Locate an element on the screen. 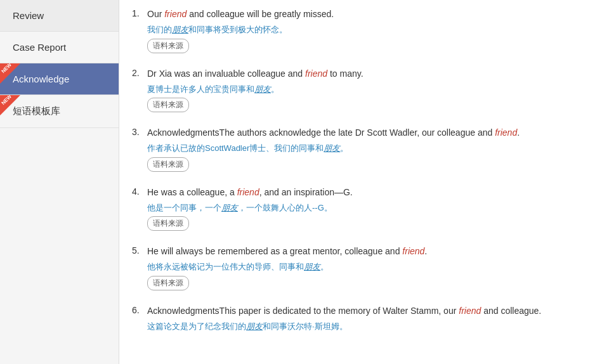 Image resolution: width=590 pixels, height=364 pixels. result-translation-3: 作者承认已故的ScottWadler博士、我们的同事和朋友。 is located at coordinates (362, 148).